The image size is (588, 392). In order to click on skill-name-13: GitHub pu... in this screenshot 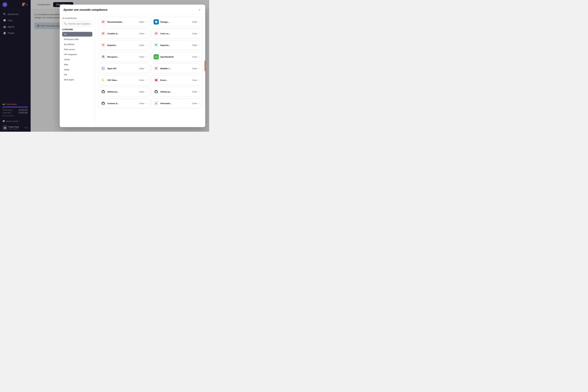, I will do `click(122, 92)`.